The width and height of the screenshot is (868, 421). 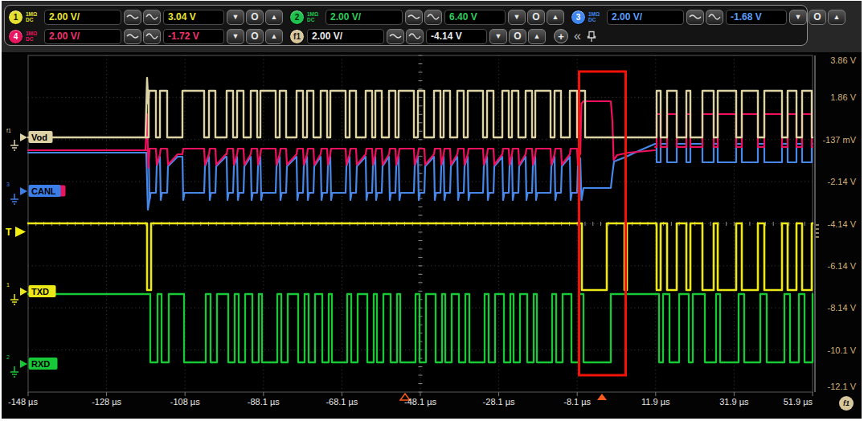 What do you see at coordinates (9, 130) in the screenshot?
I see `channel-number-tag: f1` at bounding box center [9, 130].